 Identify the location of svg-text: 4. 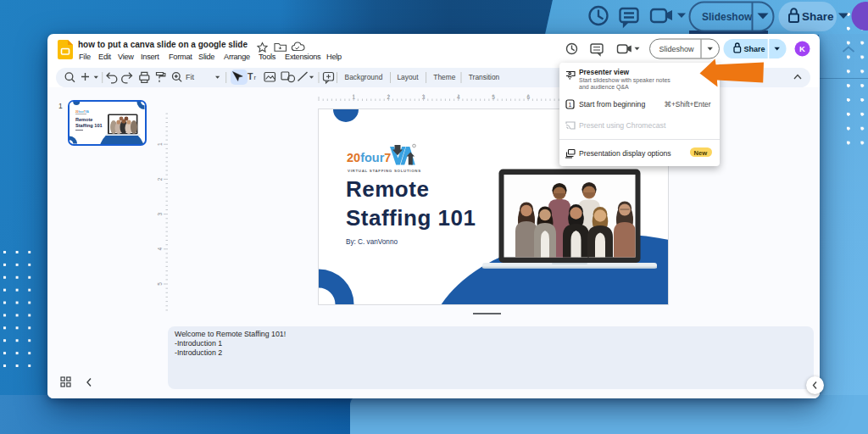
(159, 249).